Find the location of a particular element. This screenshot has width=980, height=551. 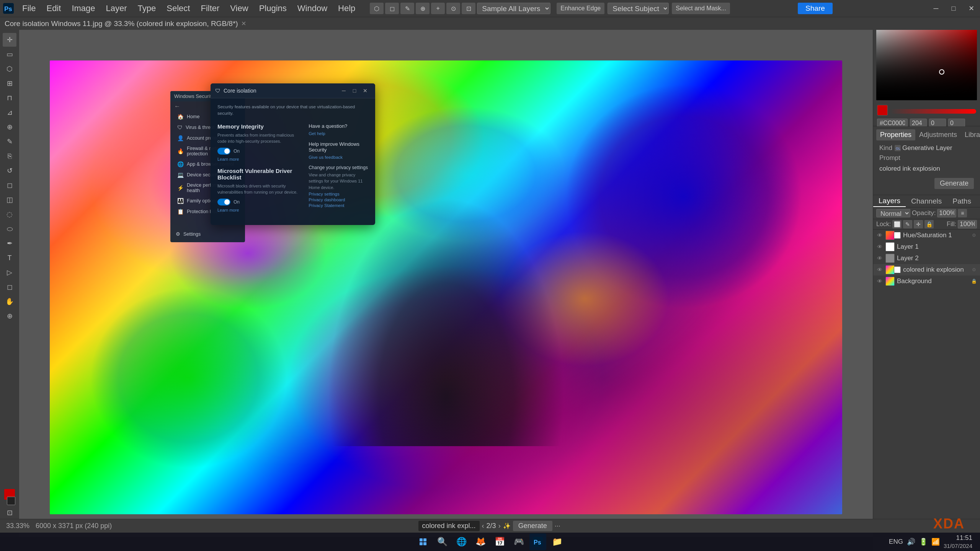

tool-path-select: ▷ is located at coordinates (10, 272).